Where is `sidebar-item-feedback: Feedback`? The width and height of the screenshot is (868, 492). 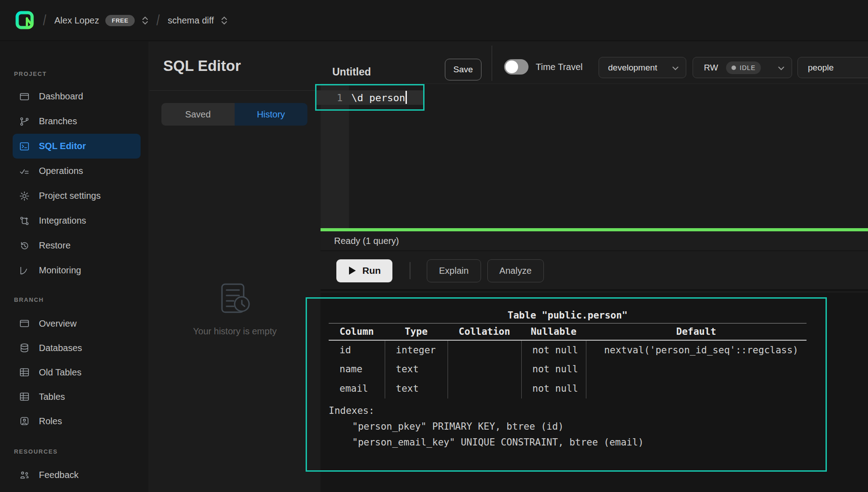
sidebar-item-feedback: Feedback is located at coordinates (74, 475).